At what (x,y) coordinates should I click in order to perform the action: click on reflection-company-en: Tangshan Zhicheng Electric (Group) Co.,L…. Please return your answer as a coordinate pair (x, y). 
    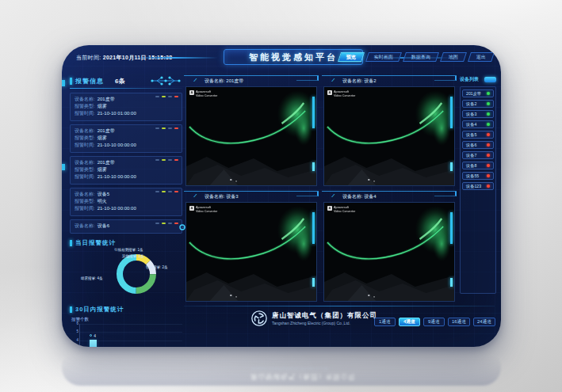
    Looking at the image, I should click on (303, 369).